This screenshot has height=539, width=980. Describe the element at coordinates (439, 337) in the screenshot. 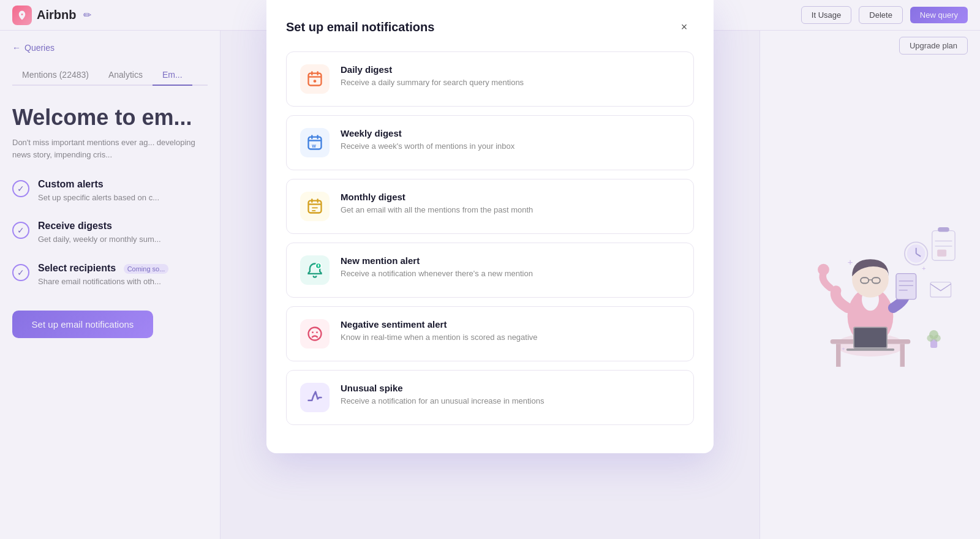

I see `notif-desc-negative: Know in real-time when a mention is scor…` at that location.